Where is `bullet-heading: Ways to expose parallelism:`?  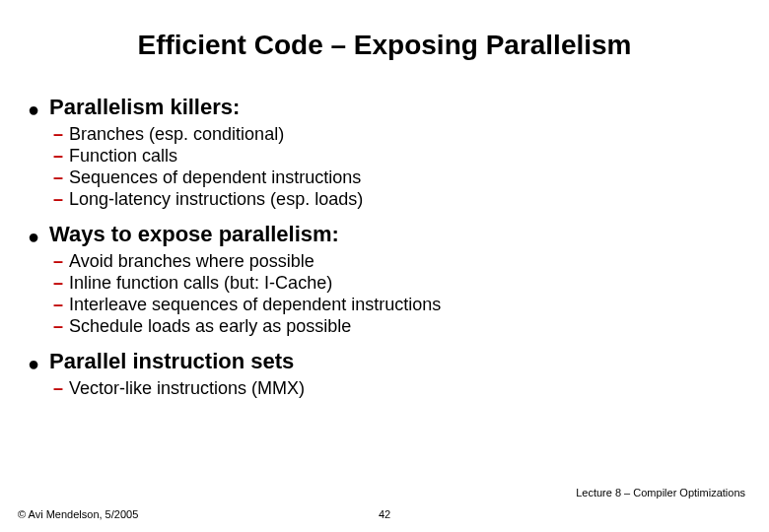
bullet-heading: Ways to expose parallelism: is located at coordinates (194, 234).